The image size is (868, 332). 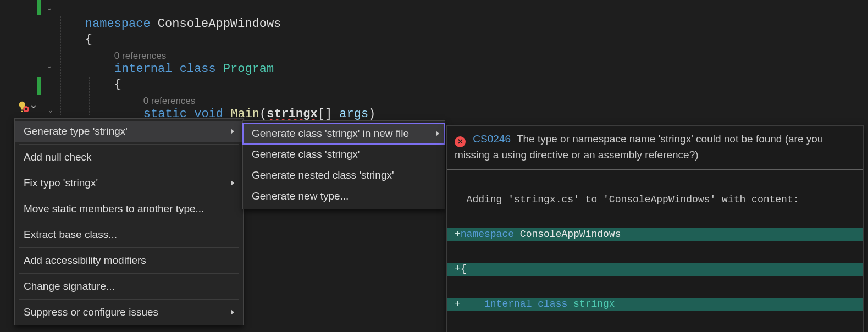 What do you see at coordinates (129, 157) in the screenshot?
I see `menu-item-add-null-check: Add null check` at bounding box center [129, 157].